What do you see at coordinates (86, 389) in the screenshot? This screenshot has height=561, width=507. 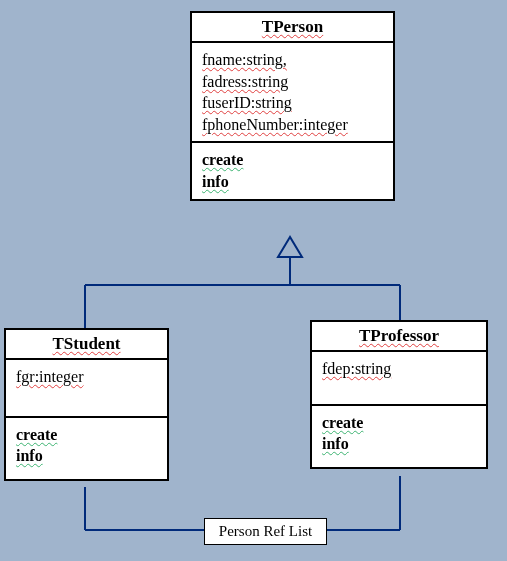 I see `class-student-attrs: fgr:integer` at bounding box center [86, 389].